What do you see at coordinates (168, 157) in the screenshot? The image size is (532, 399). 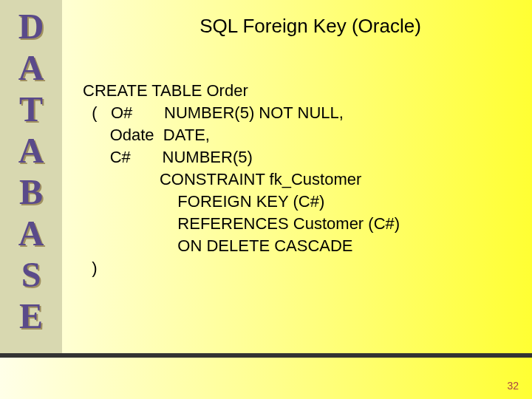 I see `code-line: C# NUMBER(5)` at bounding box center [168, 157].